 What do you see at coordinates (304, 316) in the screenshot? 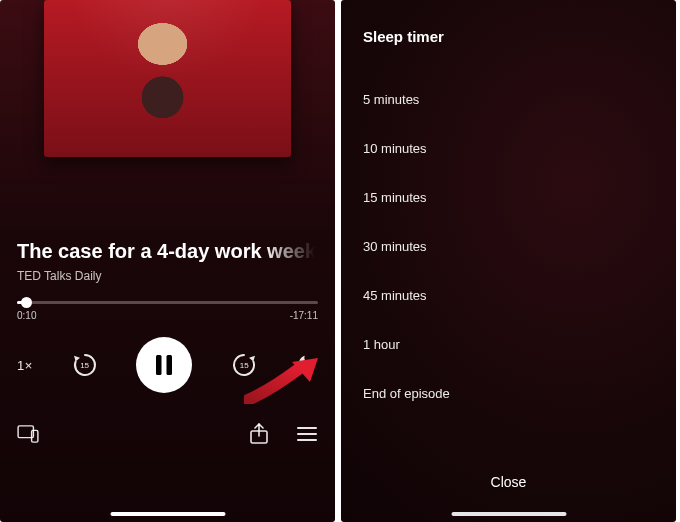
I see `remaining-time: -17:11` at bounding box center [304, 316].